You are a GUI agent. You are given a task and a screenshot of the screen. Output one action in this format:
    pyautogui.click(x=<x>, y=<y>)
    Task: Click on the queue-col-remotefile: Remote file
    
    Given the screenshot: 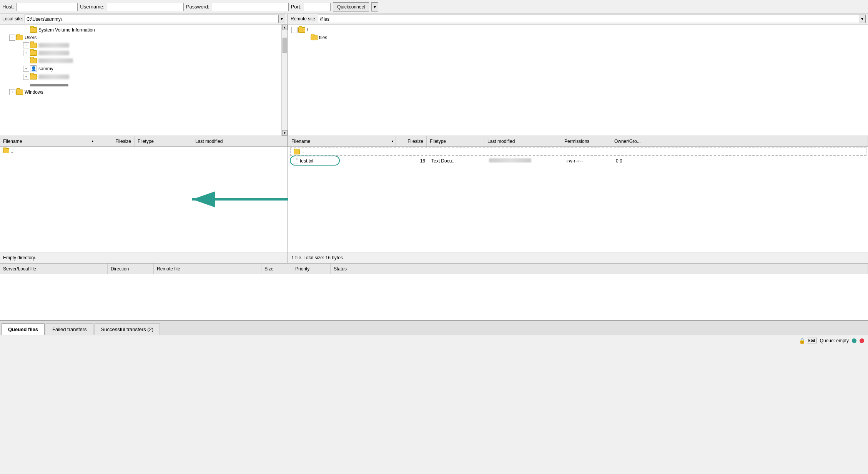 What is the action you would take?
    pyautogui.click(x=208, y=269)
    